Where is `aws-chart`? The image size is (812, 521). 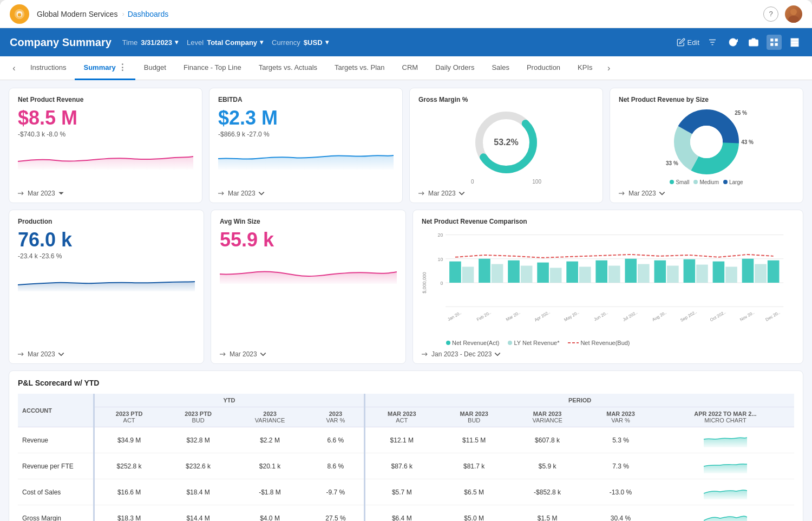 aws-chart is located at coordinates (309, 301).